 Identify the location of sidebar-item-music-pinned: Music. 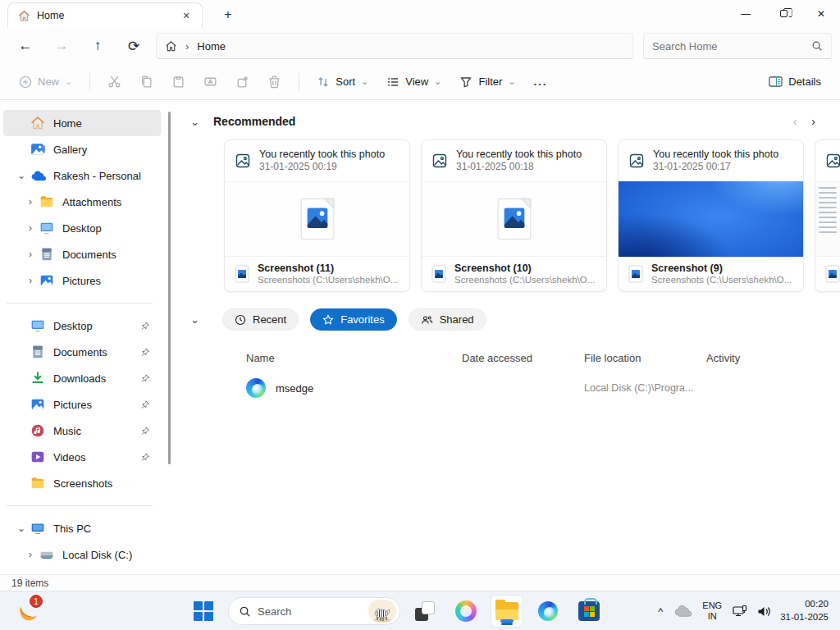
(82, 431).